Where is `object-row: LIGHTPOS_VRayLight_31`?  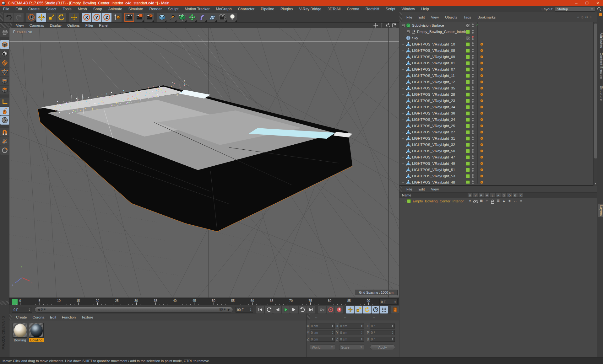 object-row: LIGHTPOS_VRayLight_31 is located at coordinates (498, 138).